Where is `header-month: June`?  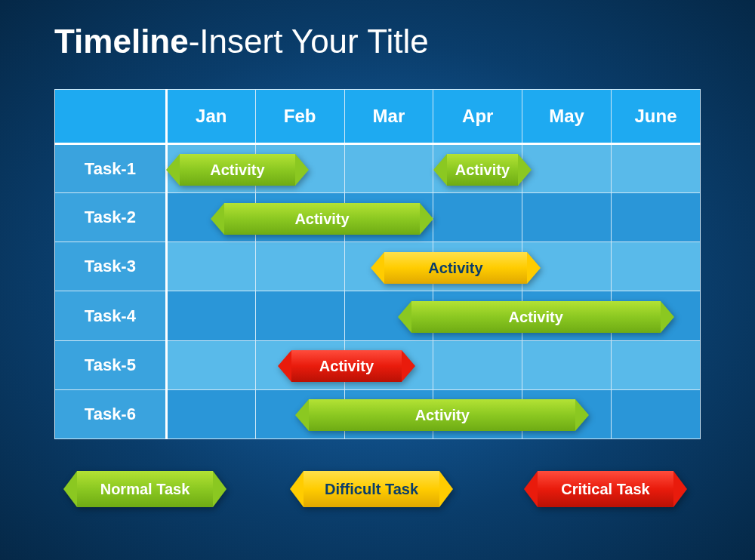
header-month: June is located at coordinates (656, 117).